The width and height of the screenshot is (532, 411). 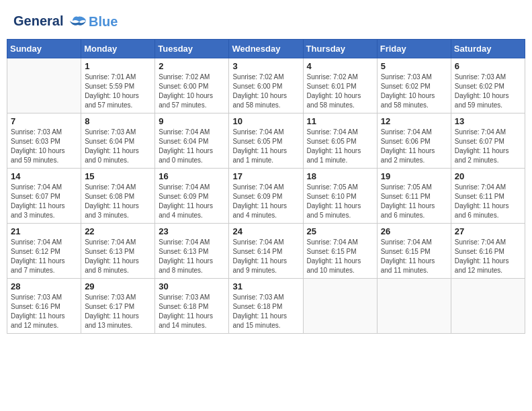 I want to click on calendar-day-24: 24Sunrise: 7:04 AMSunset: 6:14 PMDayligh…, so click(x=266, y=250).